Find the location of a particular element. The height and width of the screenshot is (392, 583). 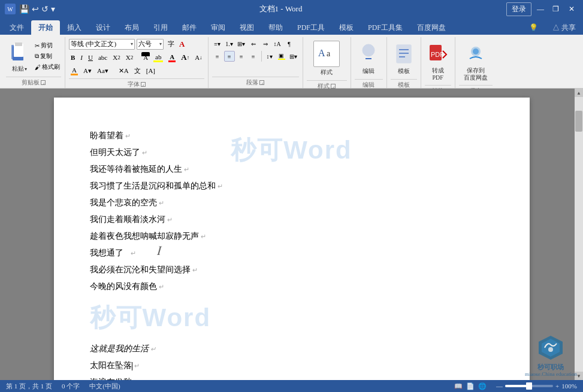

tab-pdf-toolset: PDF工具集 is located at coordinates (385, 28).